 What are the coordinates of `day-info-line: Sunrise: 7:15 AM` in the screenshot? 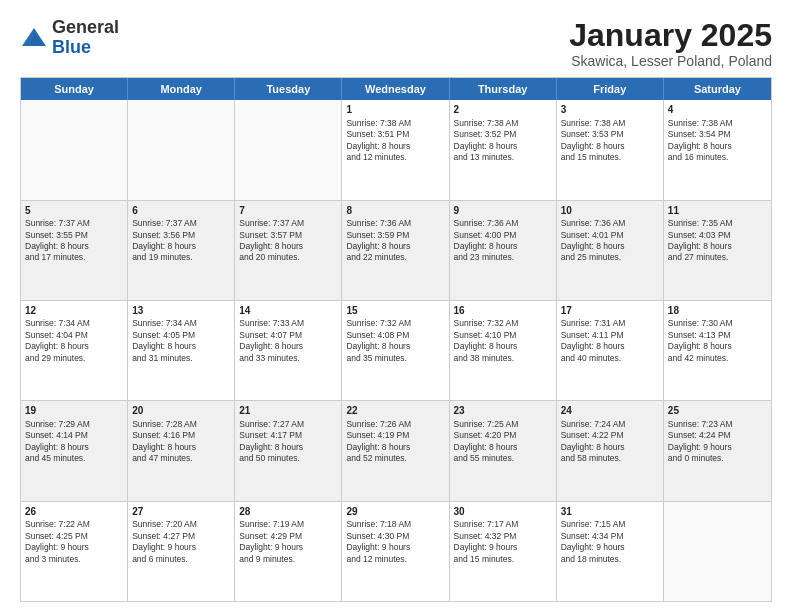 It's located at (594, 524).